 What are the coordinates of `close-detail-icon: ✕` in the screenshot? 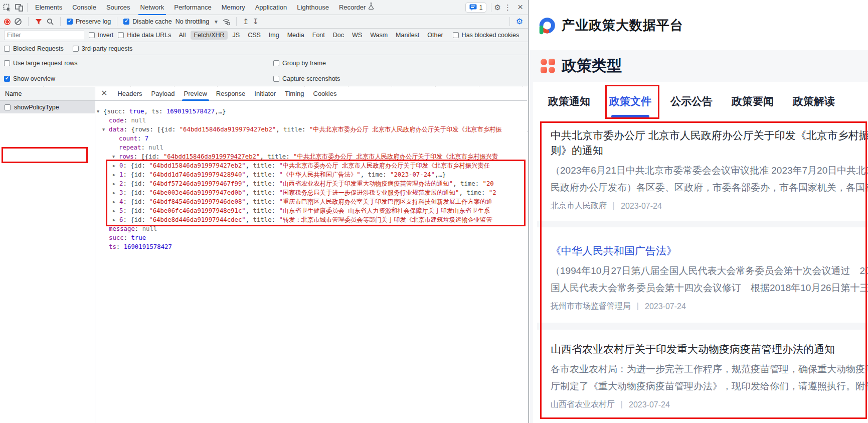 It's located at (104, 93).